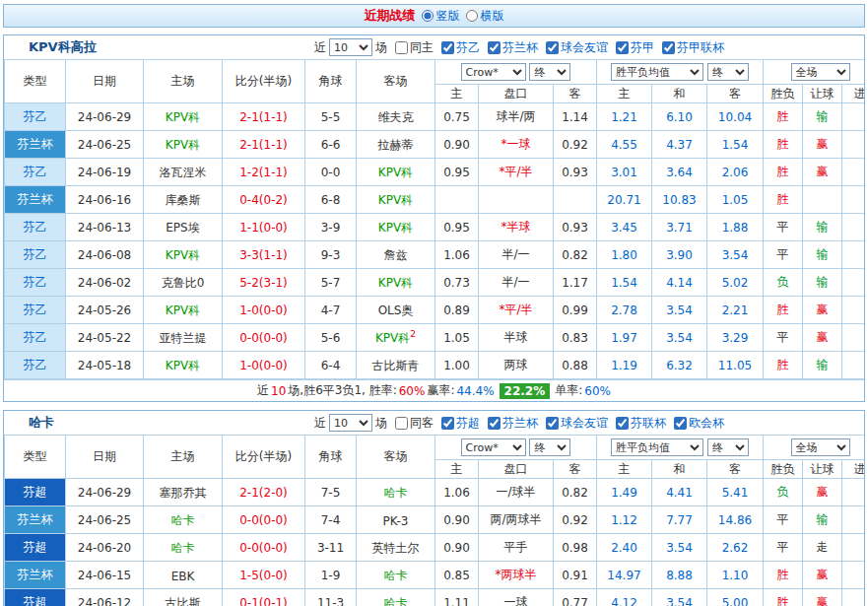  Describe the element at coordinates (264, 172) in the screenshot. I see `score-link: 1-2(1-1)` at that location.